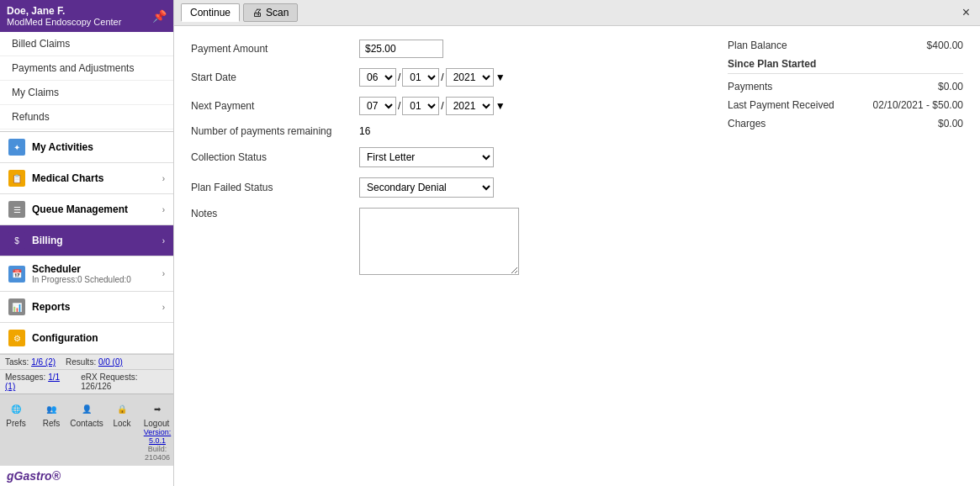 The height and width of the screenshot is (486, 980). I want to click on scan-label: Scan, so click(278, 13).